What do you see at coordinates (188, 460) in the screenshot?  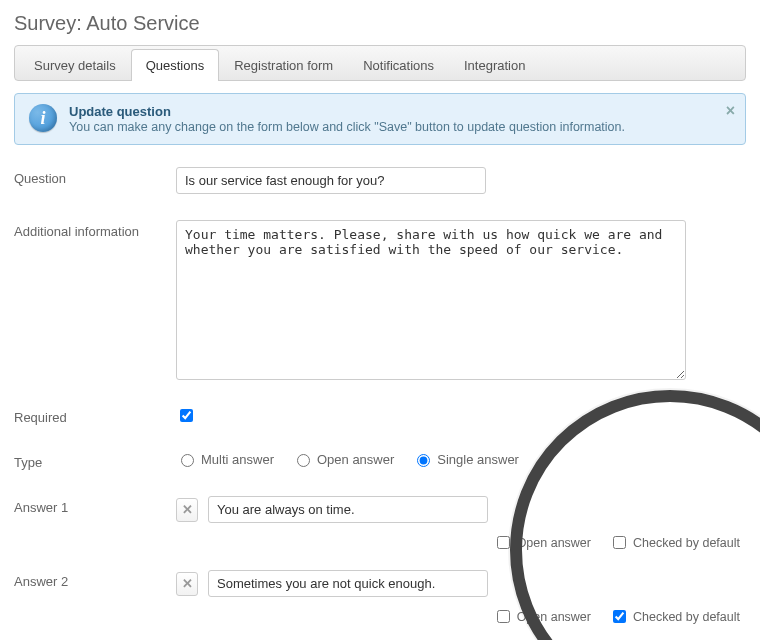 I see `type-multi-radio` at bounding box center [188, 460].